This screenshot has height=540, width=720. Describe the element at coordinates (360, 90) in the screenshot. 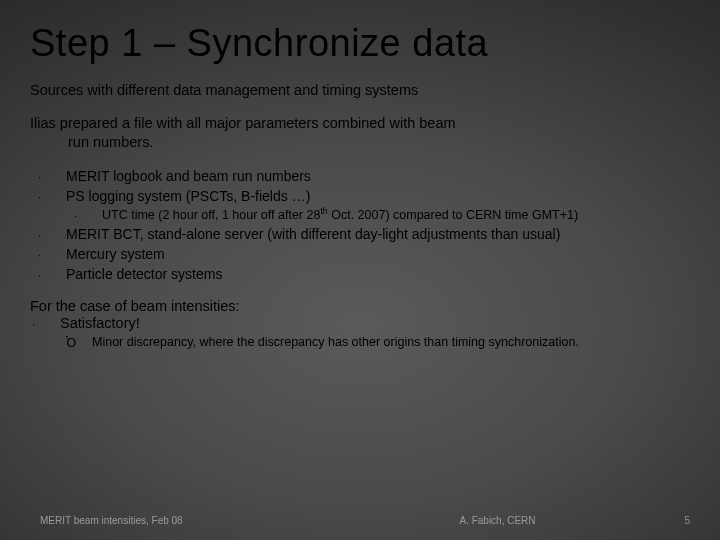

I see `intro-paragraph: Sources with different data management a…` at that location.